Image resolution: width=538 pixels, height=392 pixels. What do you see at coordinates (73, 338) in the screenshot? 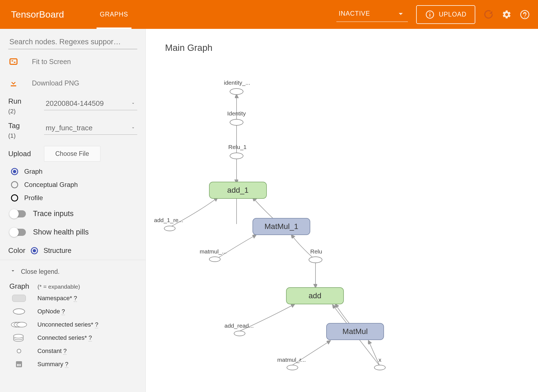
I see `legend-connected-series: Connected series* ?` at bounding box center [73, 338].